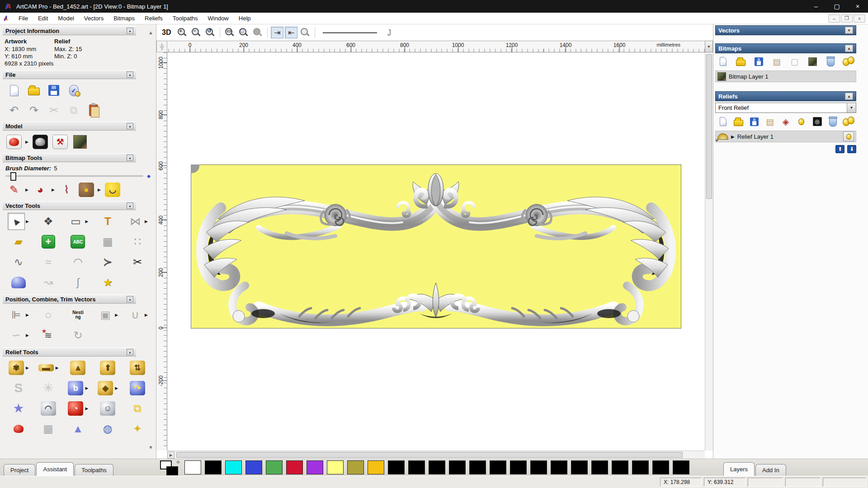  What do you see at coordinates (16, 221) in the screenshot?
I see `select-vectors-tool` at bounding box center [16, 221].